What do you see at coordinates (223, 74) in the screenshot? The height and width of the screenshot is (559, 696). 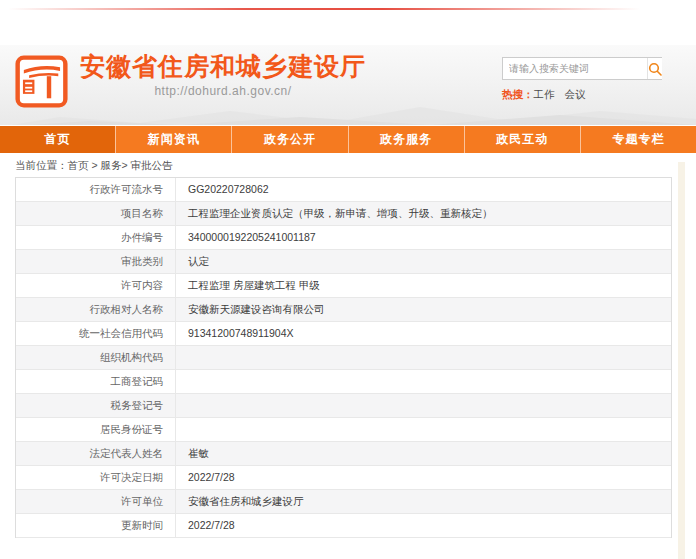 I see `brand-block: 安徽省住房和城乡建设厅 http://dohurd.ah.gov.cn/` at bounding box center [223, 74].